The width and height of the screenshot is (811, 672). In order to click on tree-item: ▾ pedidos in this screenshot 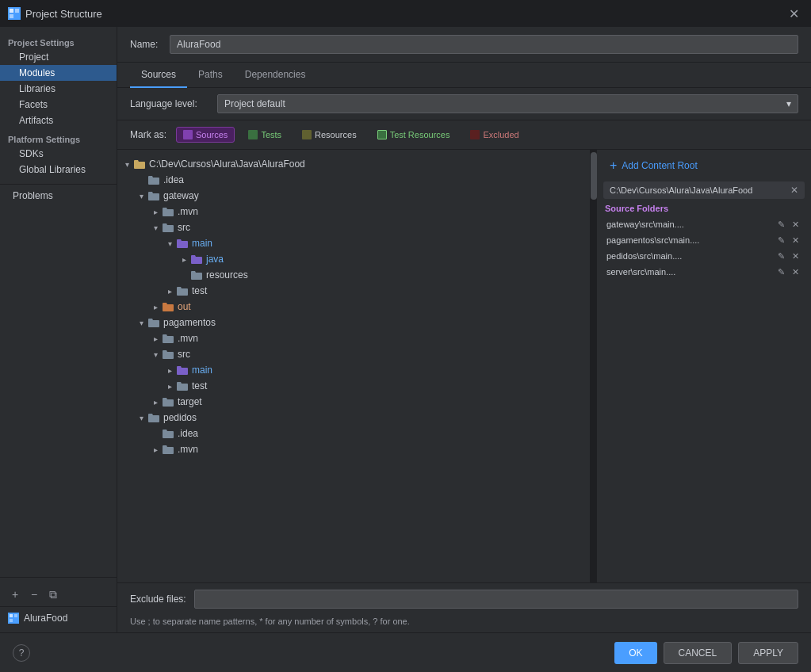, I will do `click(354, 418)`.